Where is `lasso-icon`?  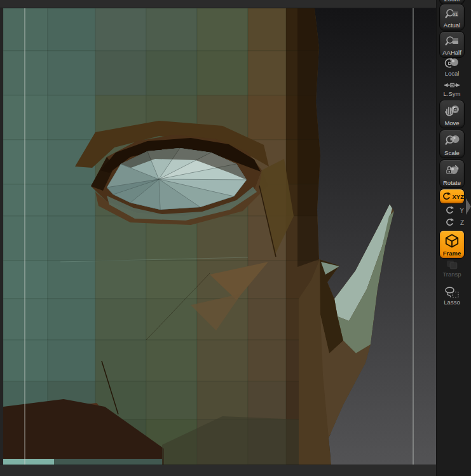 lasso-icon is located at coordinates (452, 292).